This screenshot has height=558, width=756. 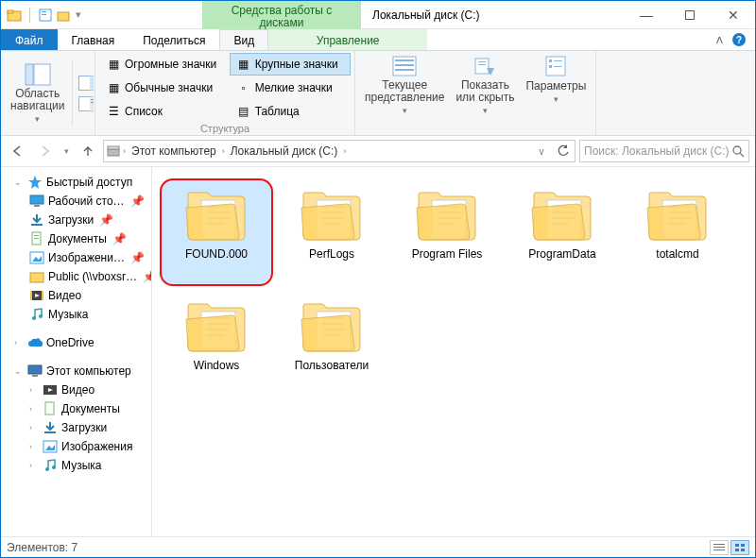 What do you see at coordinates (76, 390) in the screenshot?
I see `tree-pc-videos: ›Видео` at bounding box center [76, 390].